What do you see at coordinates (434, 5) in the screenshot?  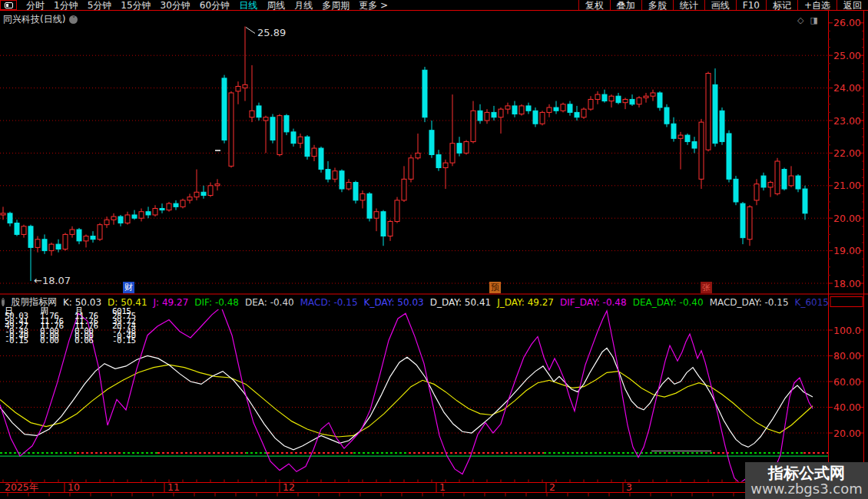 I see `top-toolbar: 分时1分钟5分钟15分钟30分钟60分钟日线周线月线多周期更多 > 复权叠加多股…` at bounding box center [434, 5].